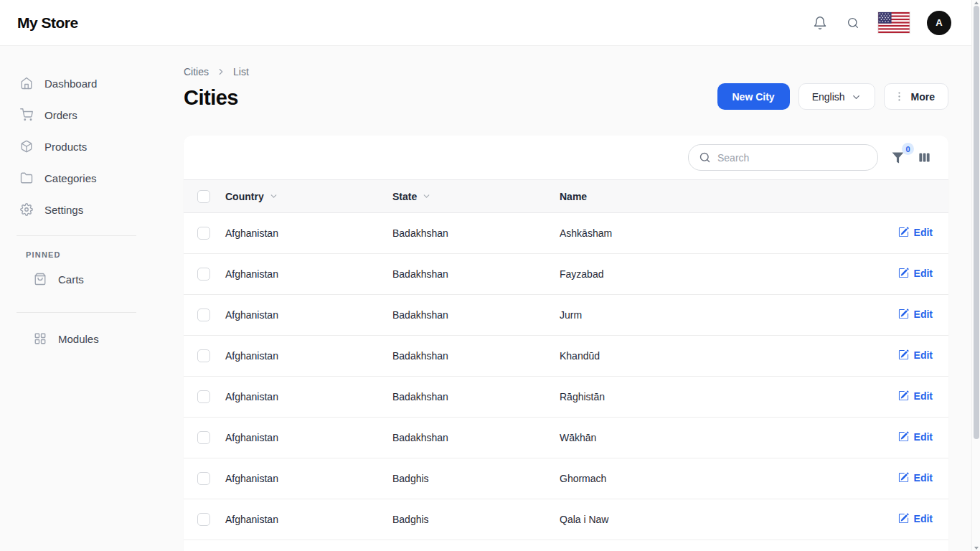  What do you see at coordinates (27, 115) in the screenshot?
I see `cart-icon` at bounding box center [27, 115].